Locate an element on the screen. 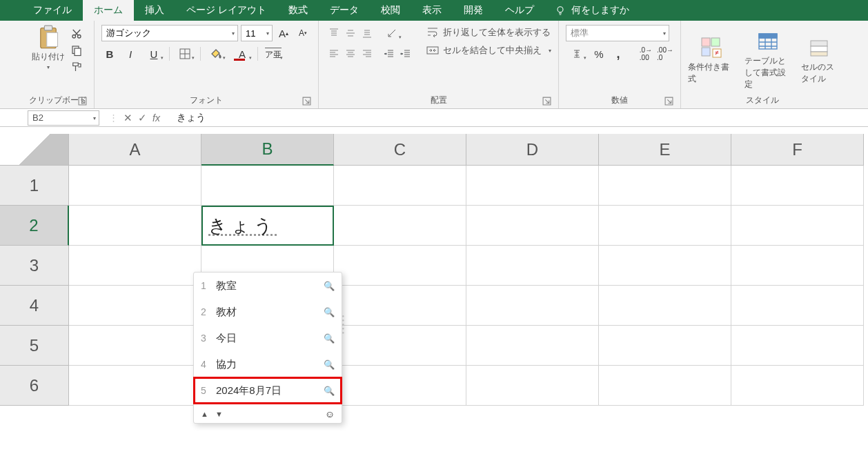 This screenshot has height=454, width=868. cell-D2 is located at coordinates (533, 226).